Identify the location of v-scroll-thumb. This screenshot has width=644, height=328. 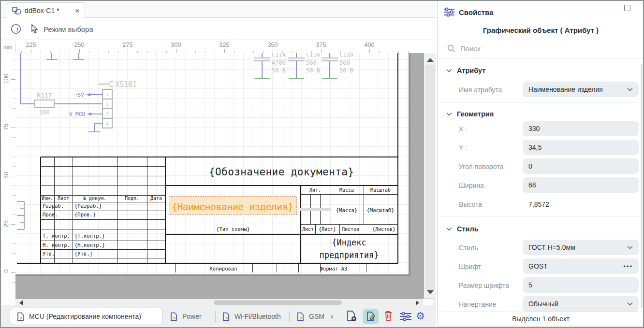
(430, 178).